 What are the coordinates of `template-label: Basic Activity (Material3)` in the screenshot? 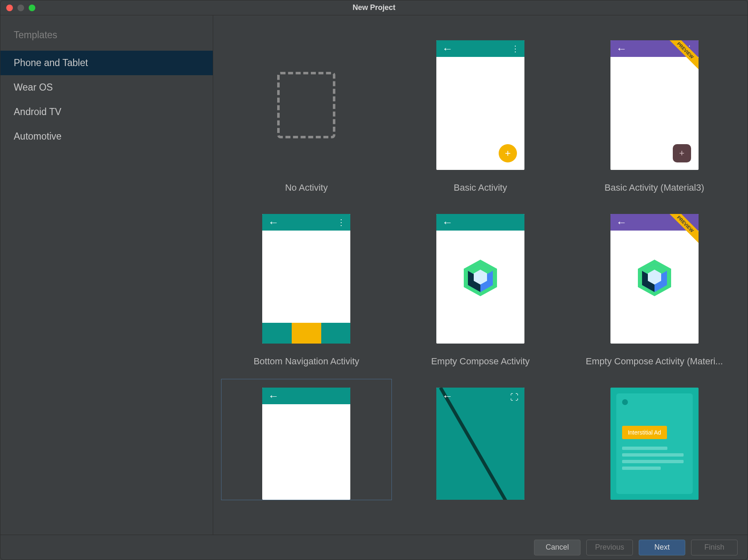 It's located at (654, 188).